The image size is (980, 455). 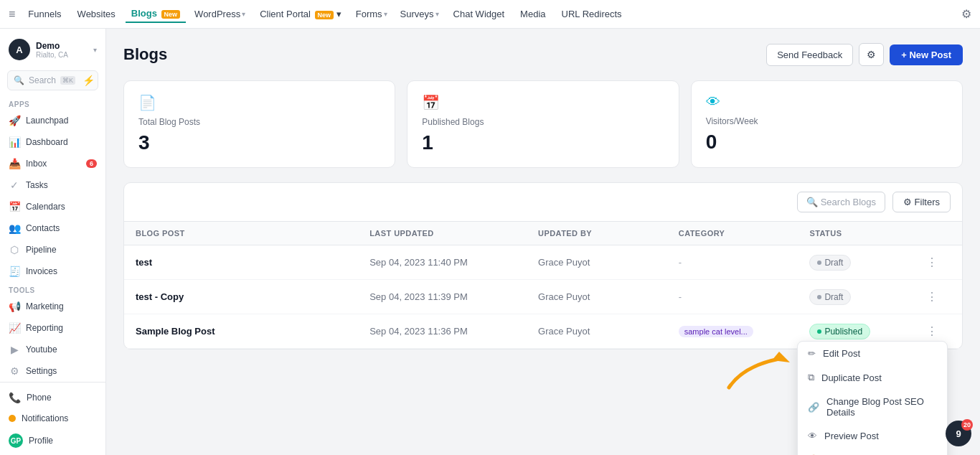 What do you see at coordinates (872, 436) in the screenshot?
I see `context-preview-post: 👁 Preview Post` at bounding box center [872, 436].